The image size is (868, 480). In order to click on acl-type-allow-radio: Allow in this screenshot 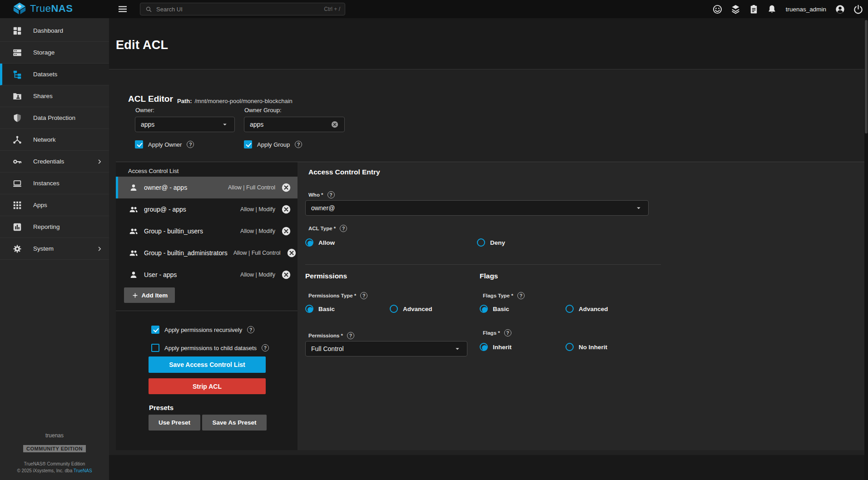, I will do `click(320, 242)`.